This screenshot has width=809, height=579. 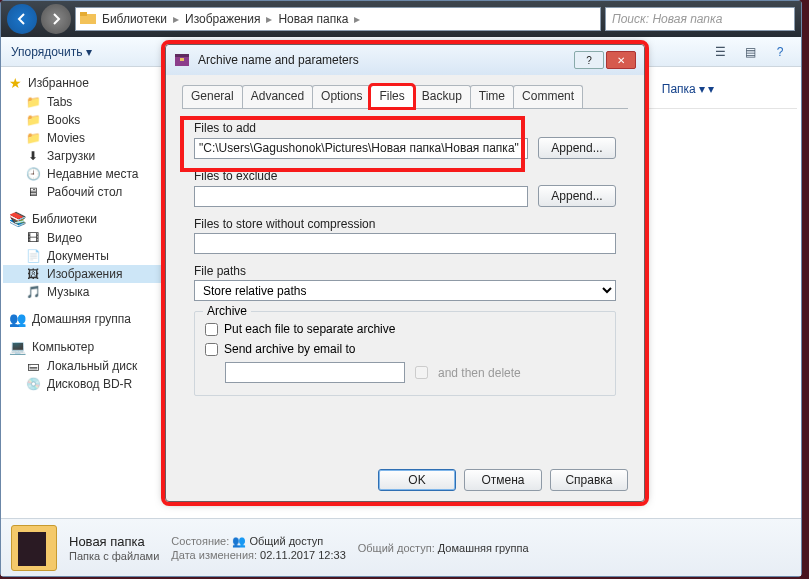 What do you see at coordinates (396, 548) in the screenshot?
I see `share-label: Общий доступ:` at bounding box center [396, 548].